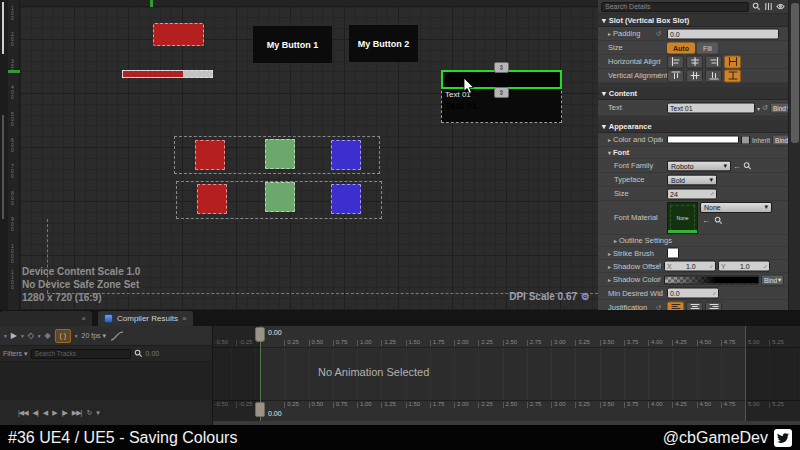 The height and width of the screenshot is (450, 800). I want to click on alpha-swatch, so click(746, 140).